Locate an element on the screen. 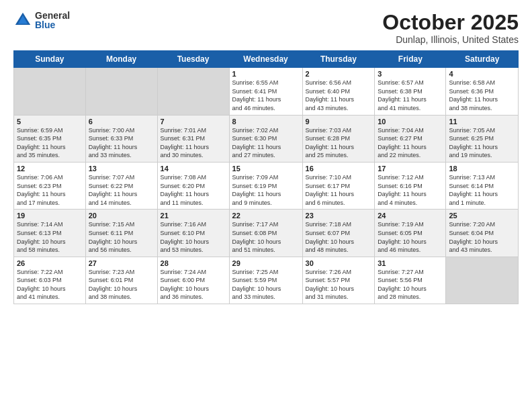 The image size is (532, 411). day-info-r2-c1: Sunrise: 6:59 AM Sunset: 6:35 PM Dayligh… is located at coordinates (50, 143).